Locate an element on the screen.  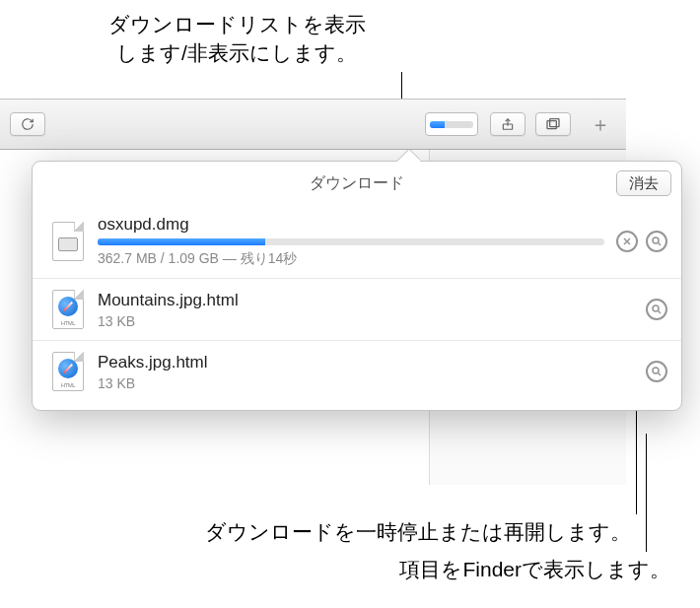
annotation-show-hide: ダウンロードリストを表示 します/非表示にします。 is located at coordinates (237, 39).